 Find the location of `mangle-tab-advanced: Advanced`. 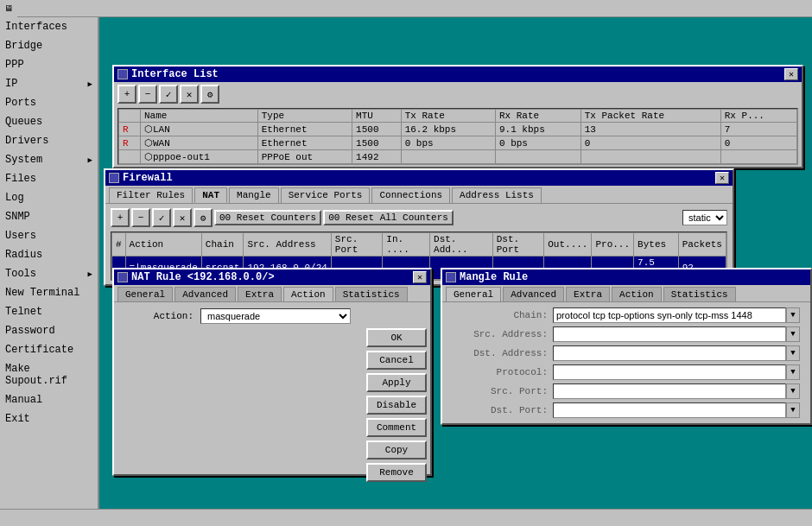

mangle-tab-advanced: Advanced is located at coordinates (534, 294).